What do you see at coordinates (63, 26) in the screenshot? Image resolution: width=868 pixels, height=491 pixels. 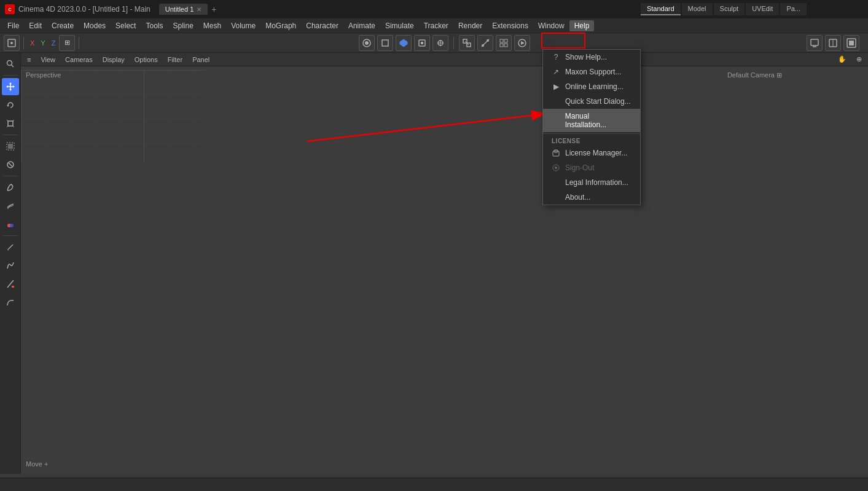 I see `menu-create: Create` at bounding box center [63, 26].